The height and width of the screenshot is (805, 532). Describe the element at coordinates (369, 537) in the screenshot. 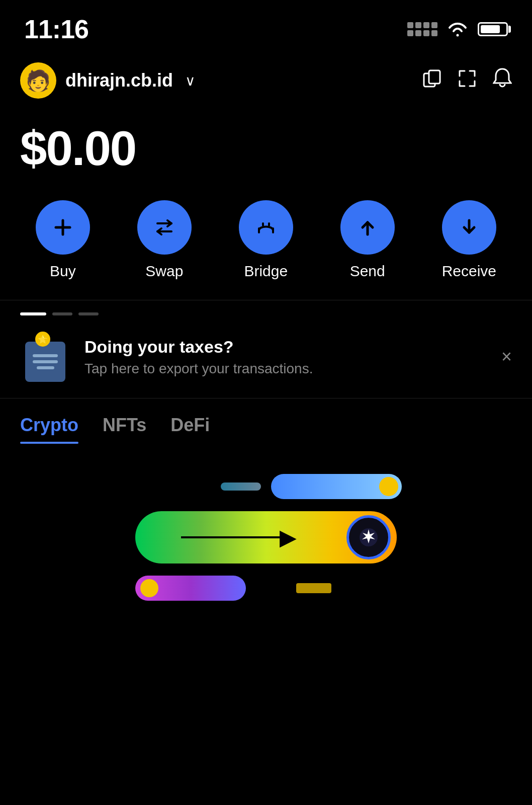

I see `main-slider-knob` at that location.